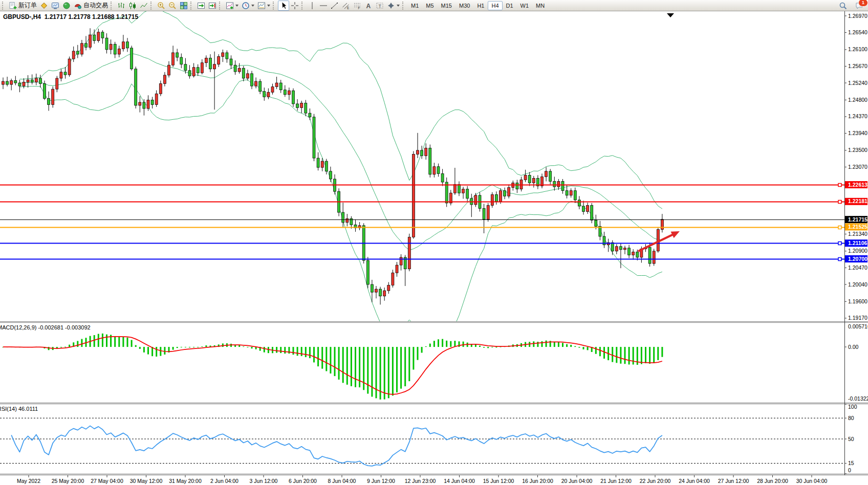 This screenshot has height=485, width=868. I want to click on timeframe-button-W1: W1, so click(525, 6).